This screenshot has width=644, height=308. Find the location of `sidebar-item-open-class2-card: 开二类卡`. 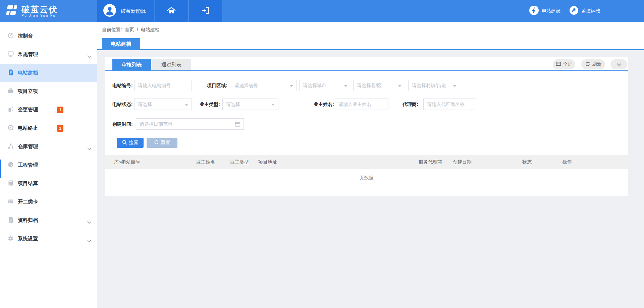

sidebar-item-open-class2-card: 开二类卡 is located at coordinates (49, 202).